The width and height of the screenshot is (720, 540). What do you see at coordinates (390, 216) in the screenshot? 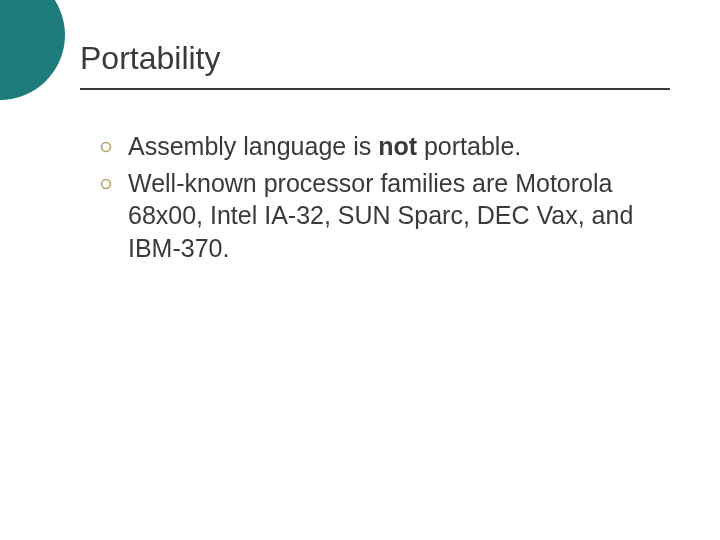
I see `list-item: Well-known processor families are Motoro…` at bounding box center [390, 216].